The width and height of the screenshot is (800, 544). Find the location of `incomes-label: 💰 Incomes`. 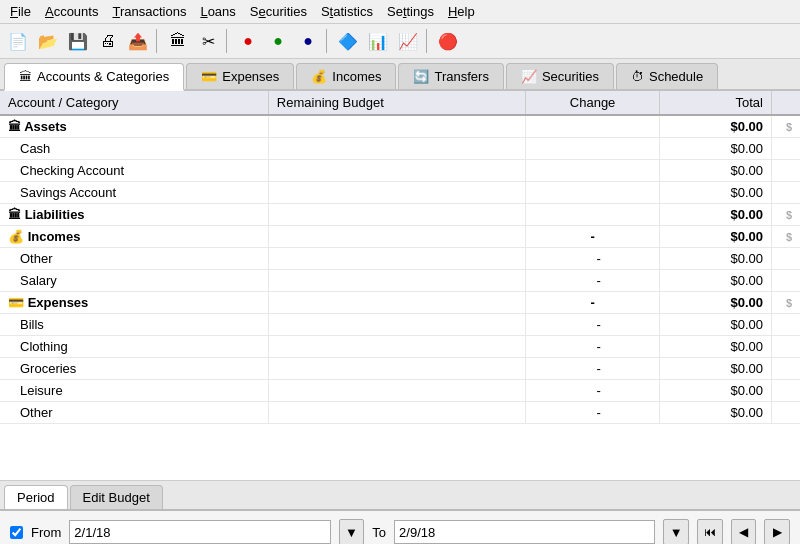

incomes-label: 💰 Incomes is located at coordinates (134, 237).